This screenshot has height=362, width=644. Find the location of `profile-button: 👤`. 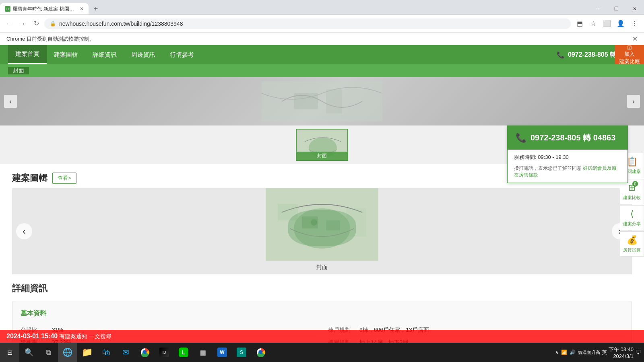

profile-button: 👤 is located at coordinates (621, 24).